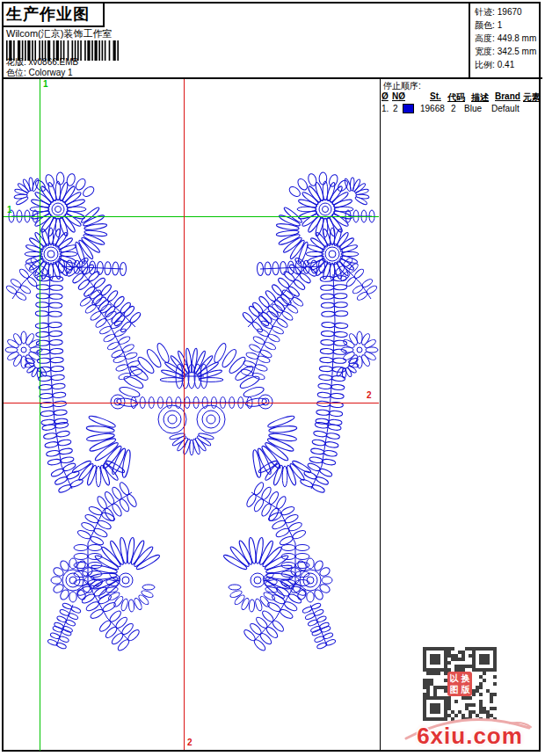  I want to click on end-guide-vertical, so click(185, 415).